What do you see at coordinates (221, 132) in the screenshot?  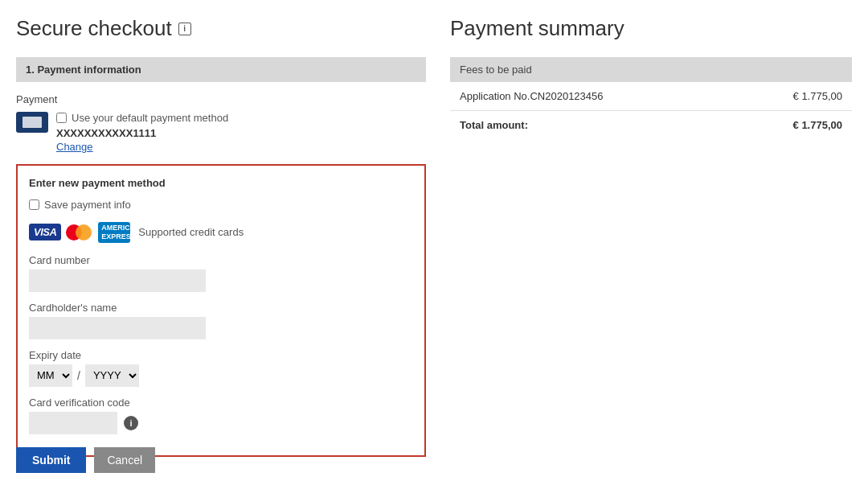 I see `default-payment-row: Use your default payment method XXXXXXXX…` at bounding box center [221, 132].